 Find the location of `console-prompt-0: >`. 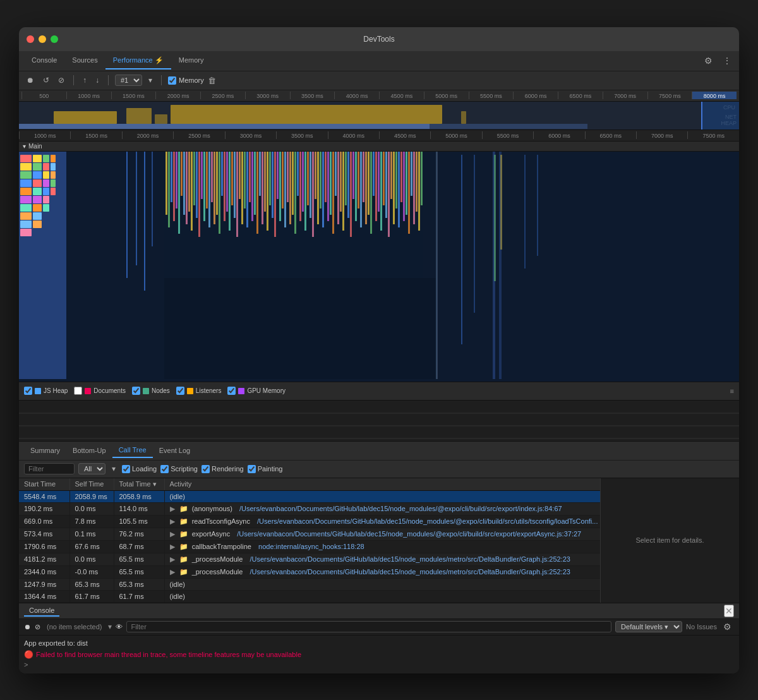

console-prompt-0: > is located at coordinates (379, 665).